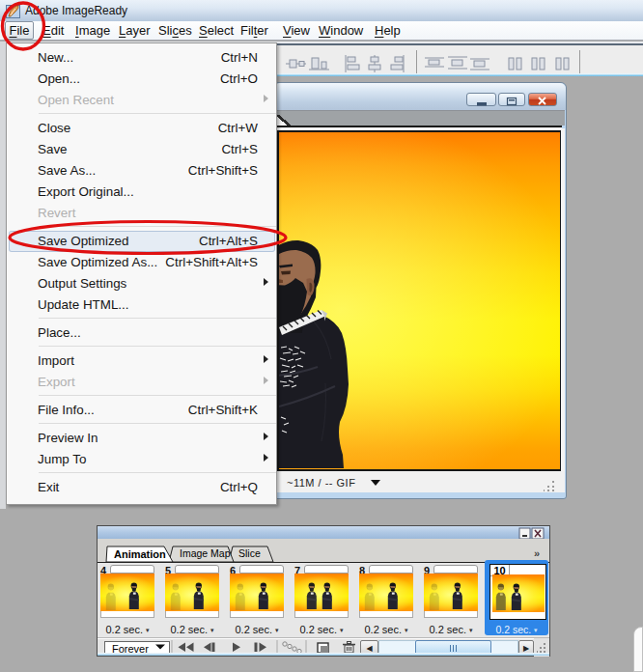 Image resolution: width=643 pixels, height=672 pixels. What do you see at coordinates (249, 553) in the screenshot?
I see `svg-text: Slice` at bounding box center [249, 553].